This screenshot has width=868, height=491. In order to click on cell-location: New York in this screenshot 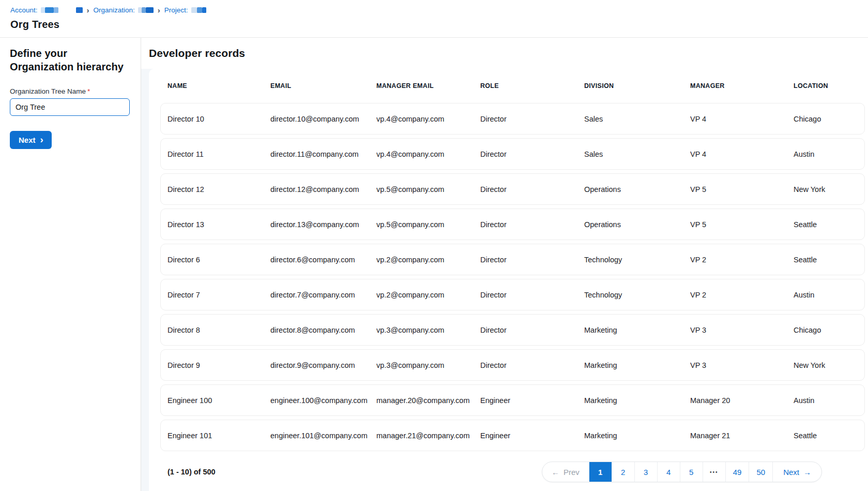, I will do `click(829, 189)`.